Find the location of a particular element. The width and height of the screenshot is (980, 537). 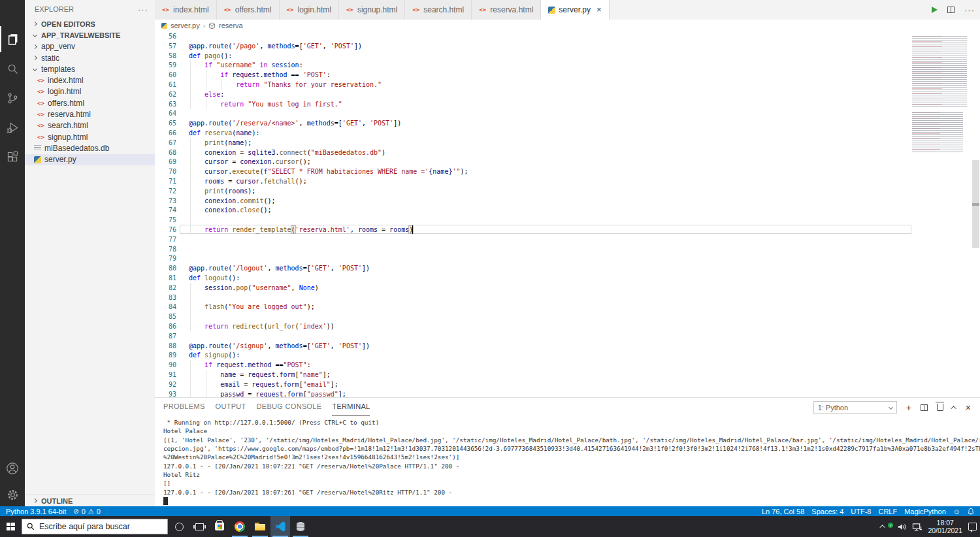

sidebar-item-app_venv: app_venv is located at coordinates (90, 47).